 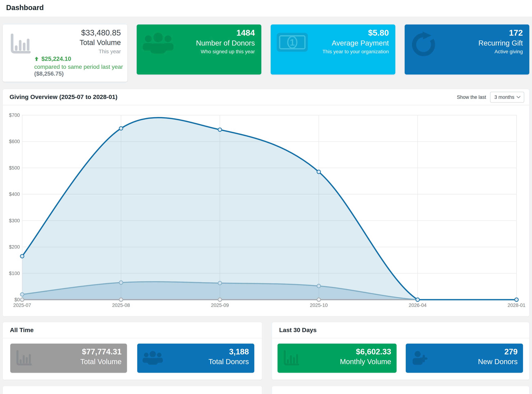 I want to click on stat-value: $33,480.85, so click(x=101, y=33).